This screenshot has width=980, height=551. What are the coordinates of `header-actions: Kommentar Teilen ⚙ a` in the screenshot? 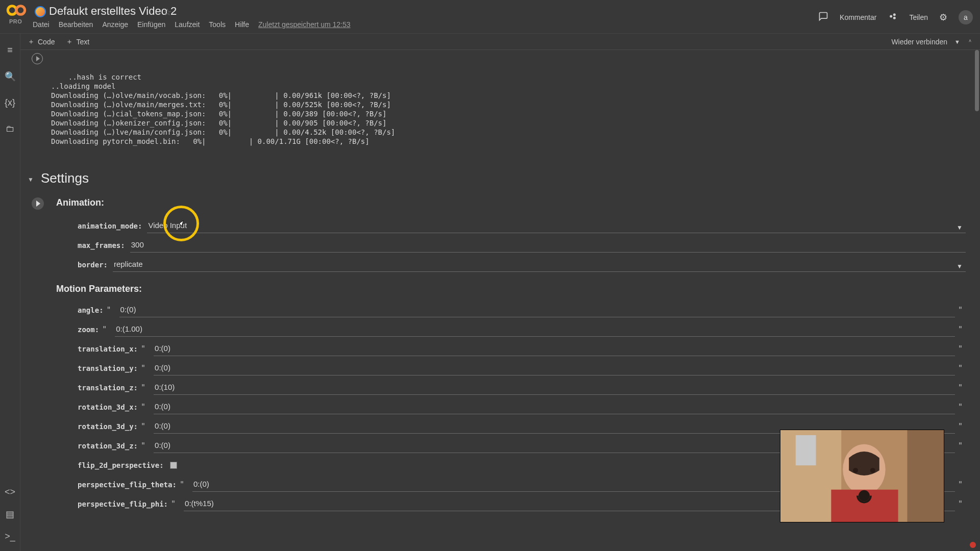 It's located at (895, 17).